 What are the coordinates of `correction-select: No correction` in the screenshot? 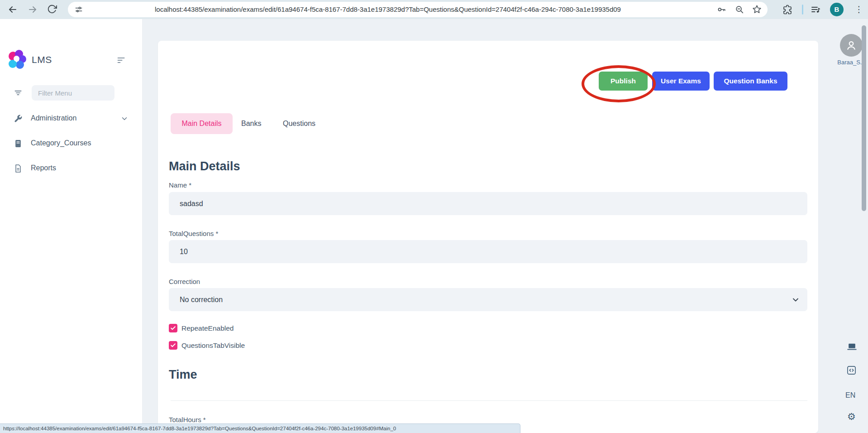 It's located at (488, 300).